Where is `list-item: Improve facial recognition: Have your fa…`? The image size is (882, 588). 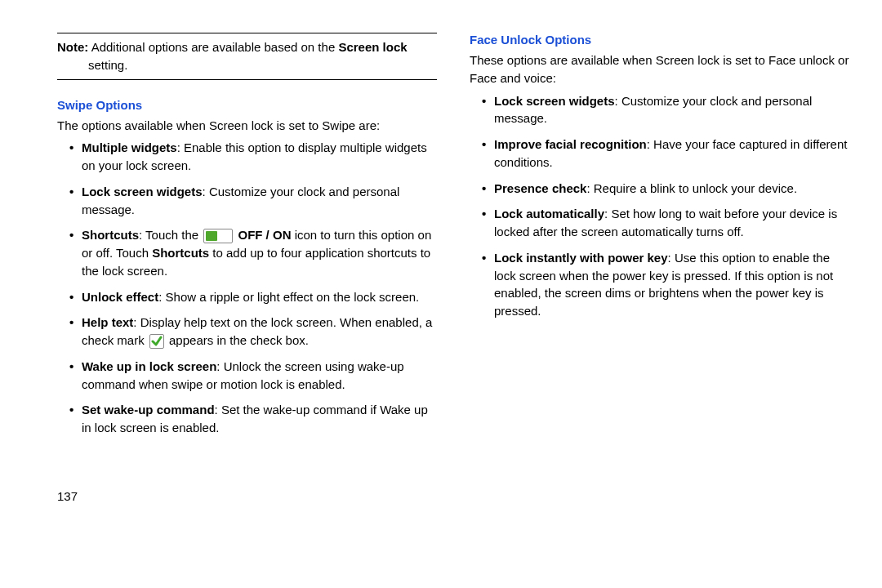
list-item: Improve facial recognition: Have your fa… is located at coordinates (666, 154).